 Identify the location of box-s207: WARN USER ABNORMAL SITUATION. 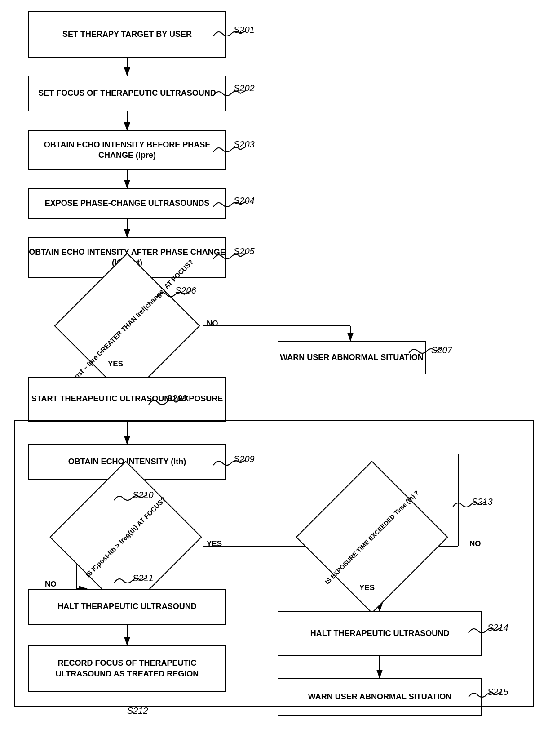
(352, 358).